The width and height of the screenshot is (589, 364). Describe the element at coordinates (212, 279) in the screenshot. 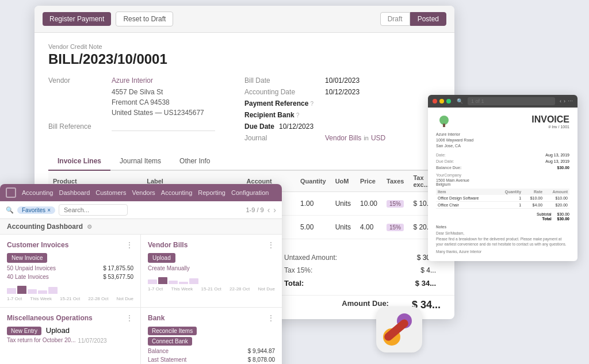

I see `vendor-bills-chart` at that location.